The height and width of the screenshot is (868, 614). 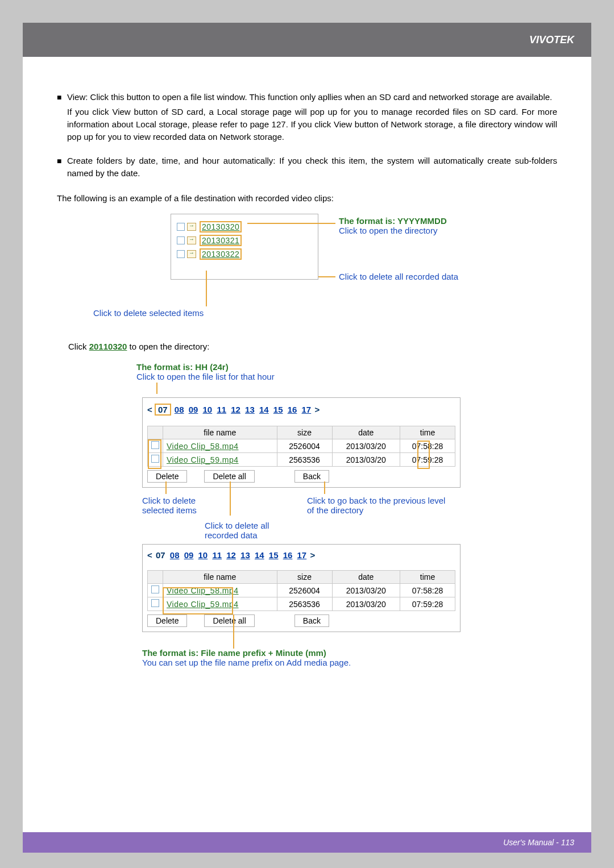 What do you see at coordinates (221, 254) in the screenshot?
I see `folder-link: 20130322` at bounding box center [221, 254].